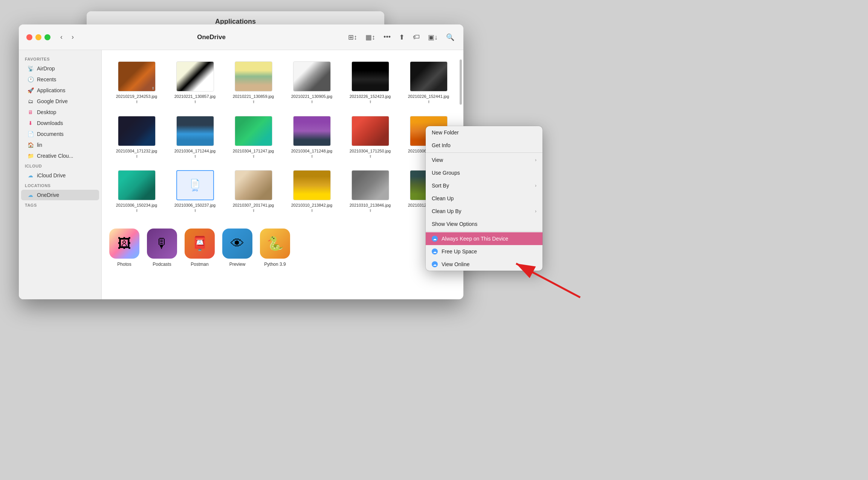 The height and width of the screenshot is (480, 868). What do you see at coordinates (200, 248) in the screenshot?
I see `app-item-postman: 📮 Postman` at bounding box center [200, 248].